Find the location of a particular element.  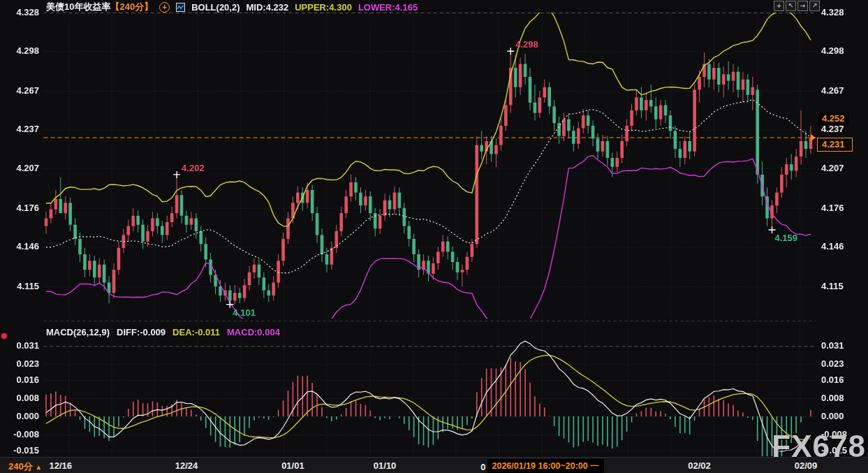

boll-label: BOLL(20,2) is located at coordinates (215, 7).